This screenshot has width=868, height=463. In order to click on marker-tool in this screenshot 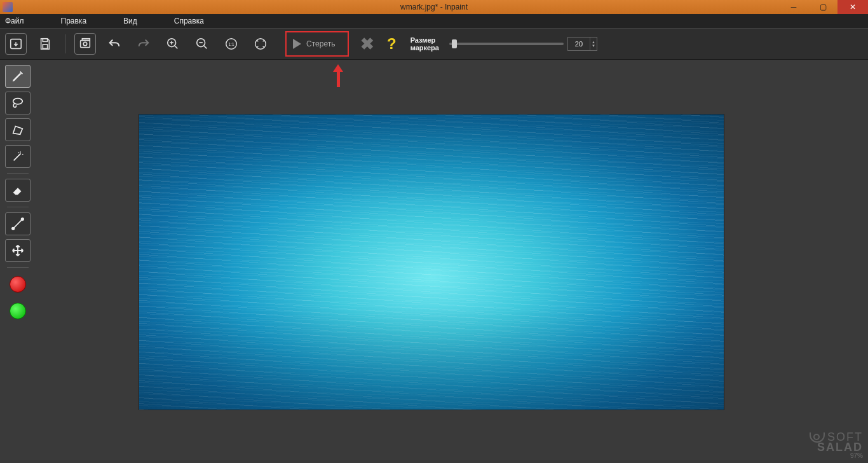, I will do `click(18, 76)`.